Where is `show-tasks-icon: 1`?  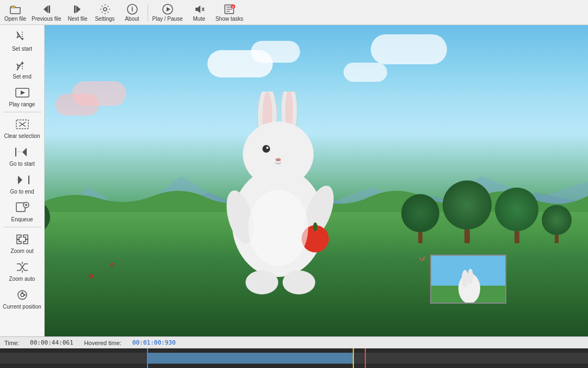 show-tasks-icon: 1 is located at coordinates (229, 9).